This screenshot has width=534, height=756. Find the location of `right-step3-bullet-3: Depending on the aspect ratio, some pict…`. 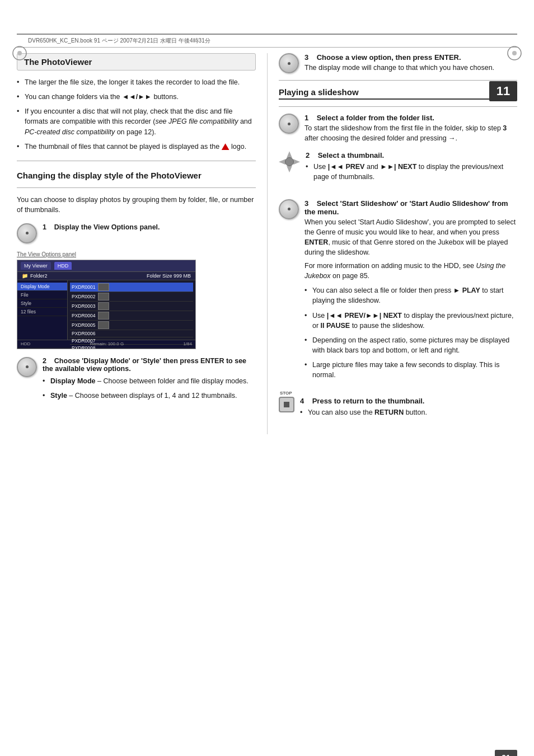

right-step3-bullet-3: Depending on the aspect ratio, some pict… is located at coordinates (411, 345).